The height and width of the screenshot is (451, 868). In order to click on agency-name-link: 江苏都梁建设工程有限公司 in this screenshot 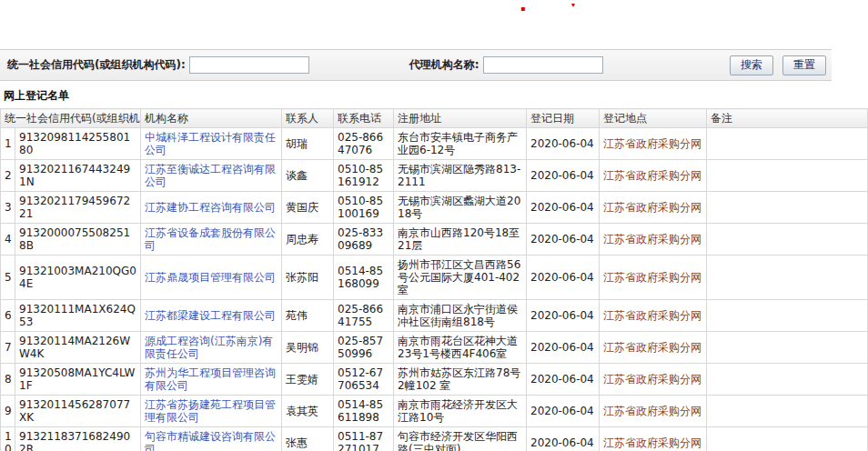, I will do `click(210, 316)`.